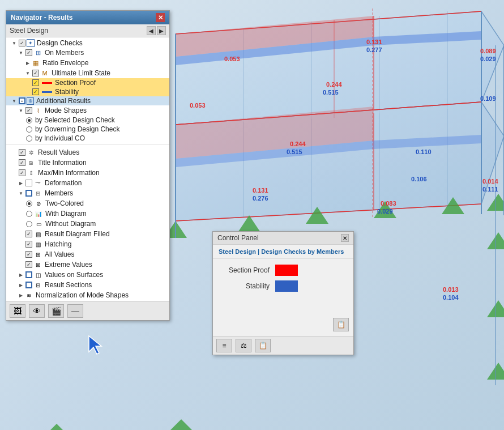  What do you see at coordinates (29, 204) in the screenshot?
I see `radio-two-colored` at bounding box center [29, 204].